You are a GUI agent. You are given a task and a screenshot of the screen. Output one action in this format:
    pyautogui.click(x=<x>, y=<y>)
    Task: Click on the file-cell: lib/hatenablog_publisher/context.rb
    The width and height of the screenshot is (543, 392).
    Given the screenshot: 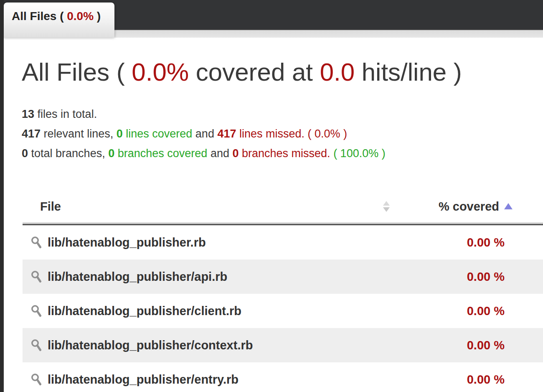 What is the action you would take?
    pyautogui.click(x=214, y=345)
    